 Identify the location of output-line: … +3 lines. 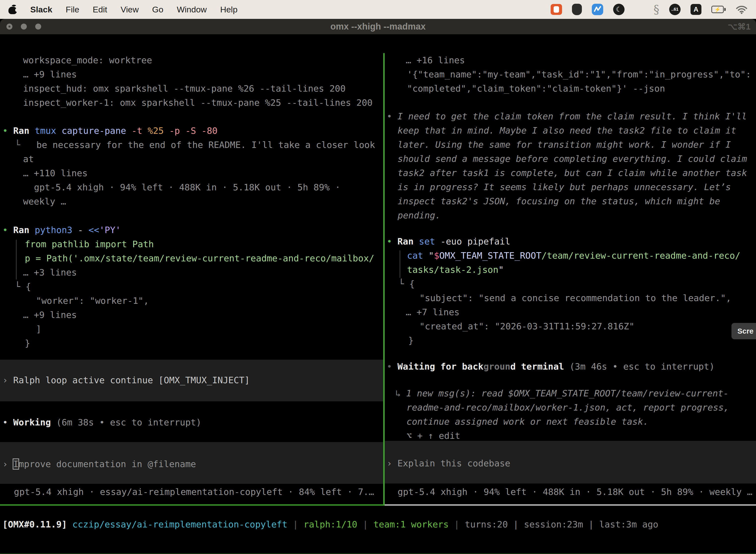
(50, 272).